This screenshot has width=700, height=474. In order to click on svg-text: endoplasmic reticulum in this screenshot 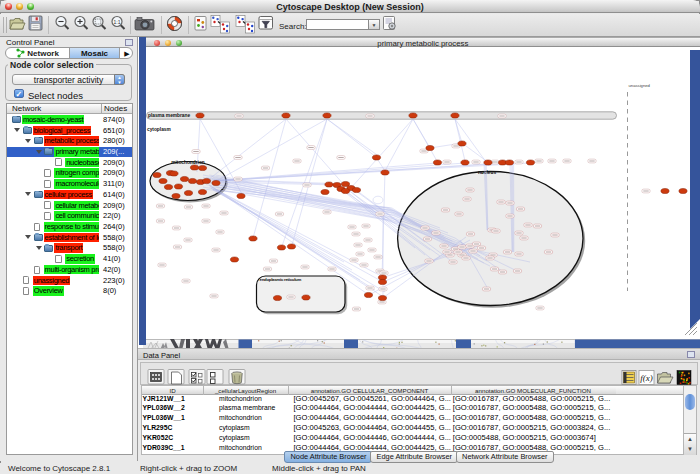, I will do `click(281, 280)`.